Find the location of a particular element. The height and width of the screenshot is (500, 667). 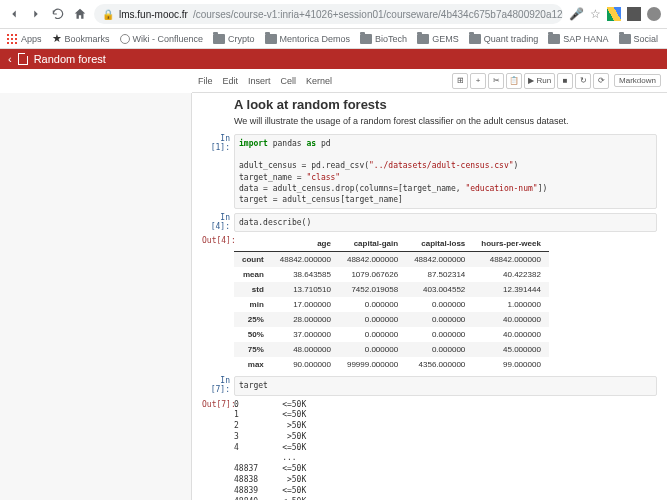

bookmark-quant: Quant trading is located at coordinates (504, 39).